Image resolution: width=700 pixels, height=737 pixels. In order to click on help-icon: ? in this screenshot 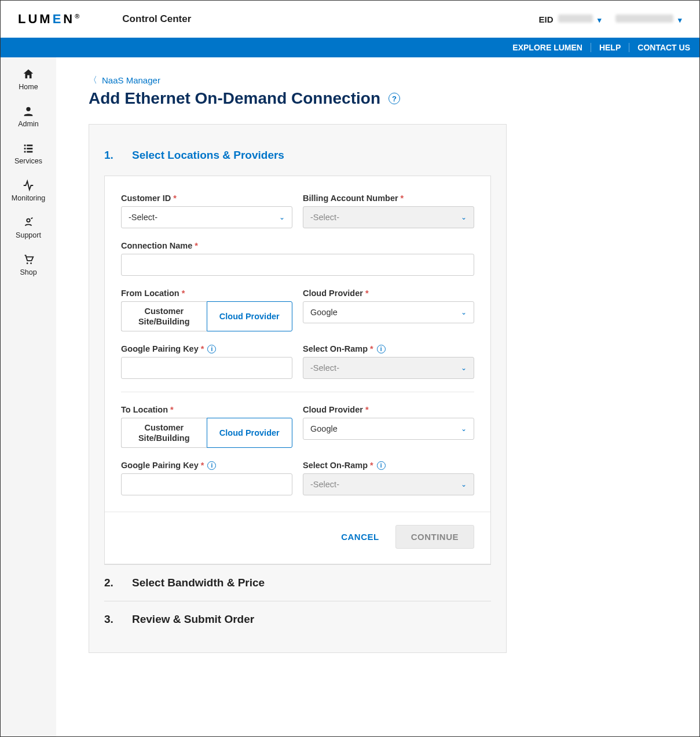, I will do `click(394, 98)`.